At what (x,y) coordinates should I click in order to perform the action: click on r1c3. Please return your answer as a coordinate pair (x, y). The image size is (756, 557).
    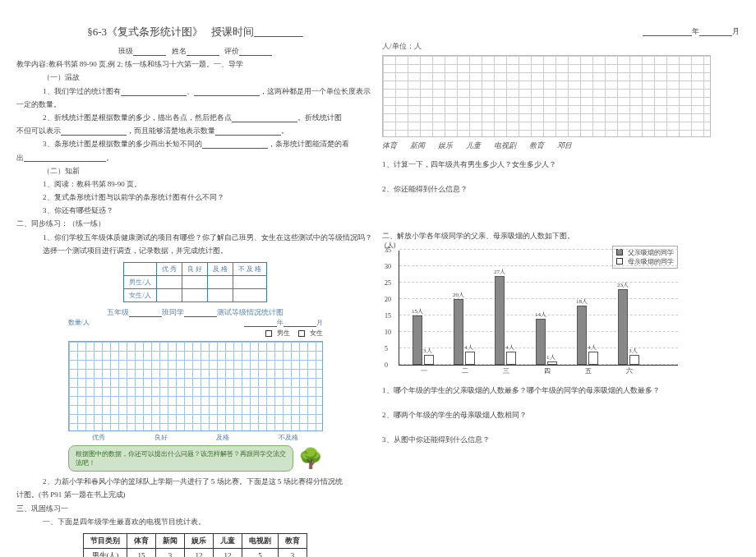
    Looking at the image, I should click on (220, 283).